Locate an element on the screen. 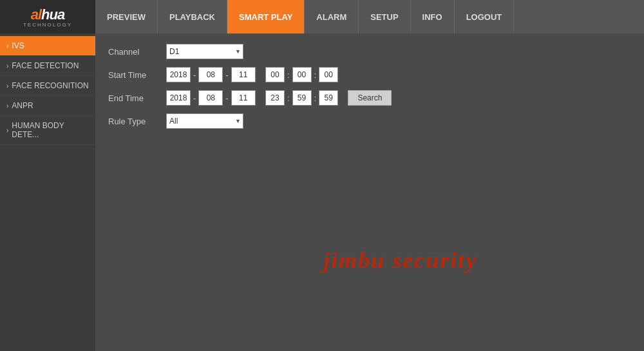 The height and width of the screenshot is (351, 644). nav-playback: PLAYBACK is located at coordinates (193, 17).